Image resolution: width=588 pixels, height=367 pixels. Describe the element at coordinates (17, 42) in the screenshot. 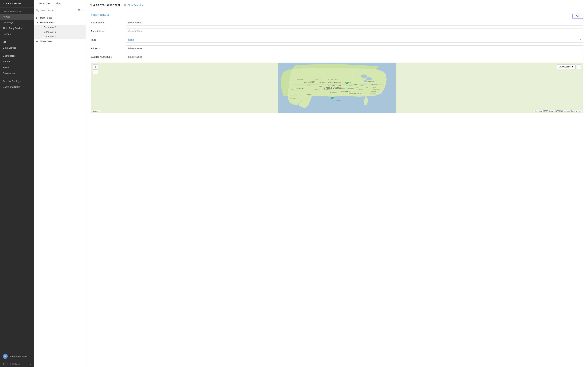

I see `sidebar-item-io: I/O` at that location.